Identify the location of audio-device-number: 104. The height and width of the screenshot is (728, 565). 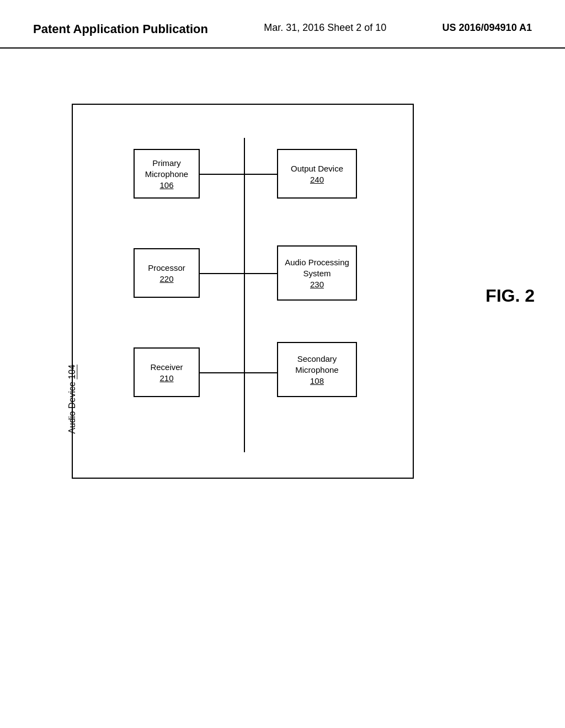
(72, 372).